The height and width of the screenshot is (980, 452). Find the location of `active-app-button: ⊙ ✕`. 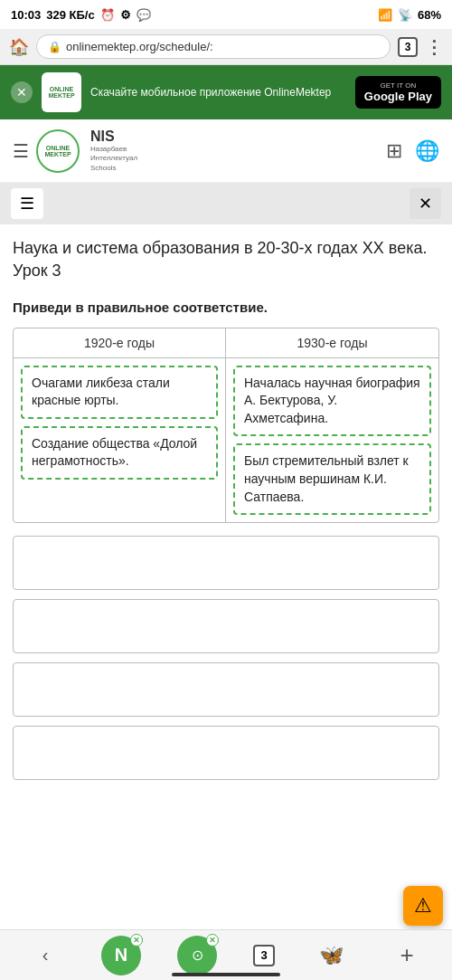

active-app-button: ⊙ ✕ is located at coordinates (197, 956).